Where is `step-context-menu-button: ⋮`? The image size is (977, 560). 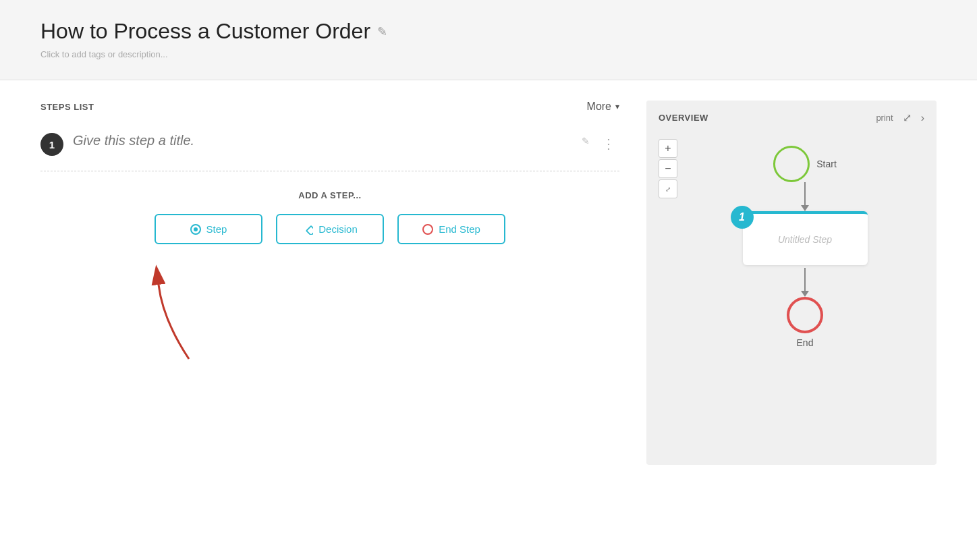 step-context-menu-button: ⋮ is located at coordinates (609, 144).